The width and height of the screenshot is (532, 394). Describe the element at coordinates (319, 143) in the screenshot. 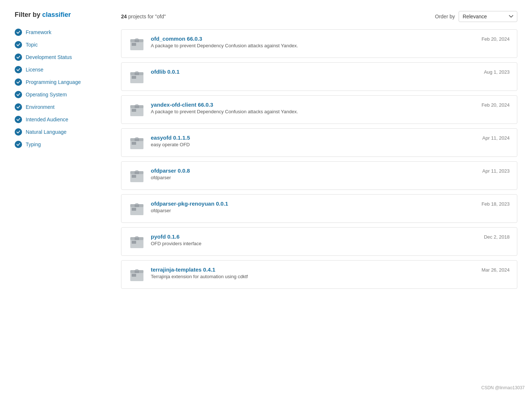

I see `project-card-easyofd: easyofd 0.1.1.5 easy operate OFD Apr 11,…` at that location.